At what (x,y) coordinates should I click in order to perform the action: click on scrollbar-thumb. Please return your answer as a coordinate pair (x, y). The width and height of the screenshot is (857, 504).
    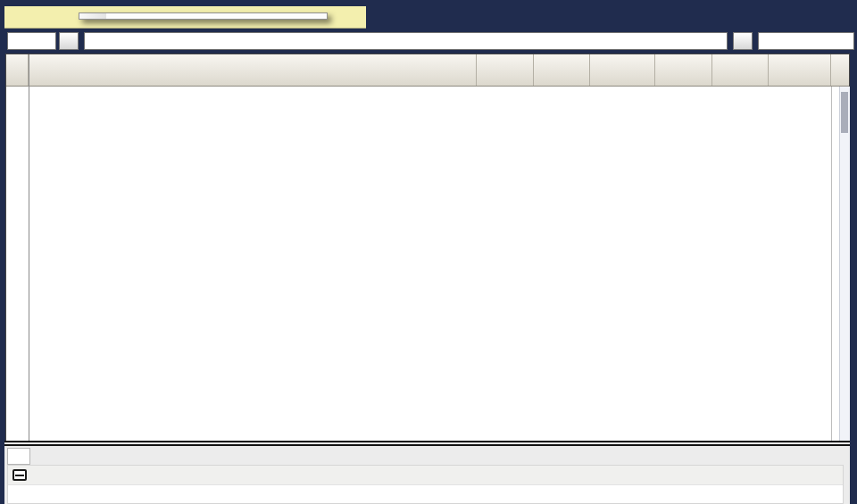
    Looking at the image, I should click on (845, 112).